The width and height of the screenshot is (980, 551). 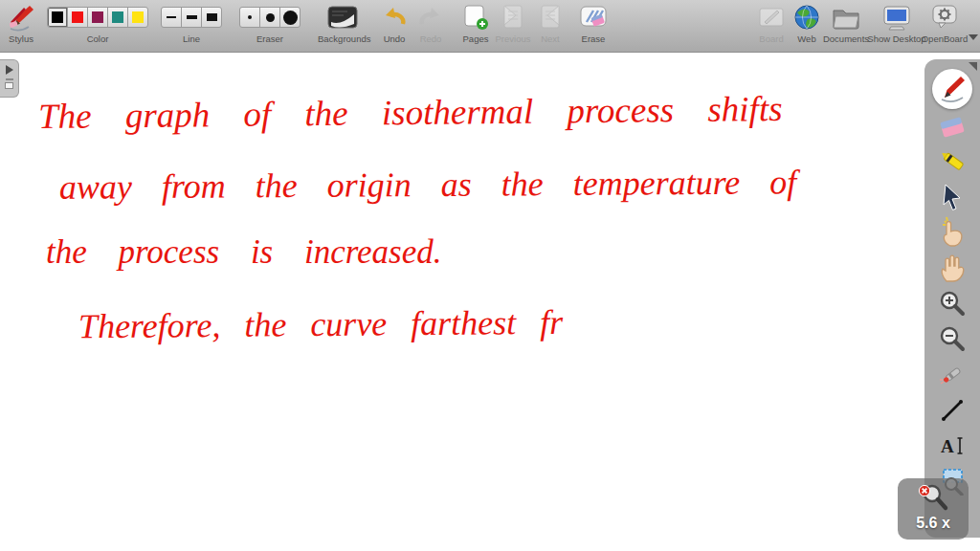 I want to click on collapse-palette-icon, so click(x=972, y=67).